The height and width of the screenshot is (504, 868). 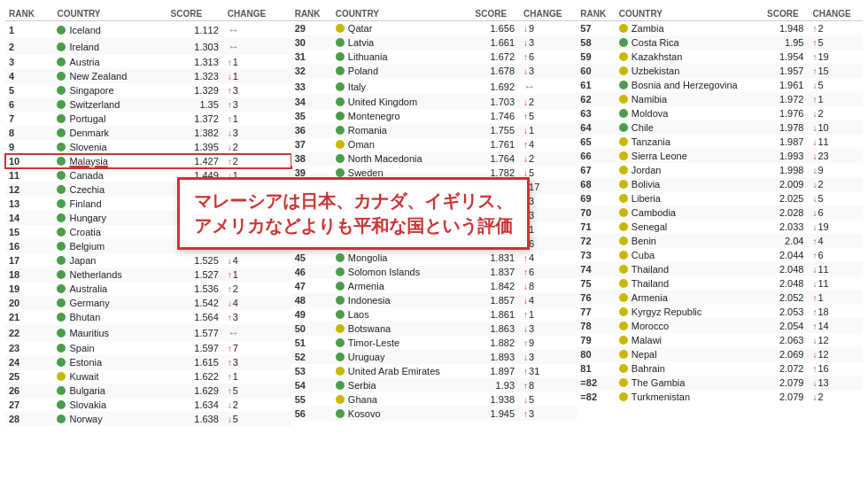 I want to click on rank-cell: 46, so click(x=312, y=272).